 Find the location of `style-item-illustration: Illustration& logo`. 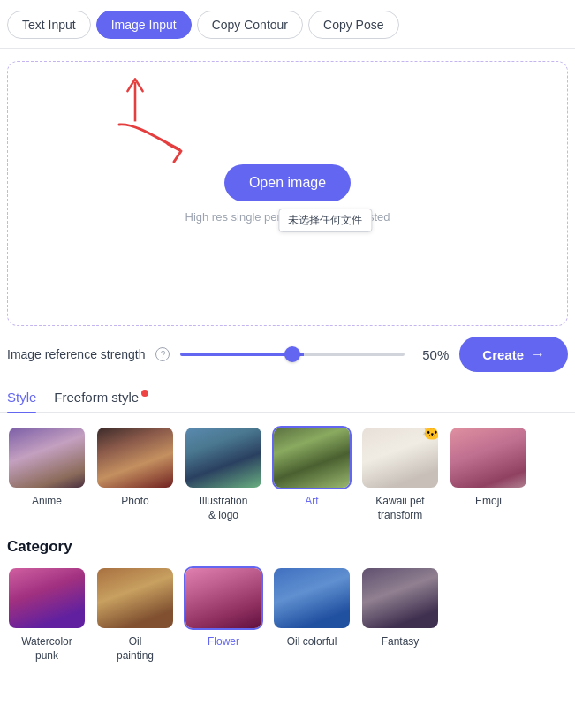

style-item-illustration: Illustration& logo is located at coordinates (223, 474).